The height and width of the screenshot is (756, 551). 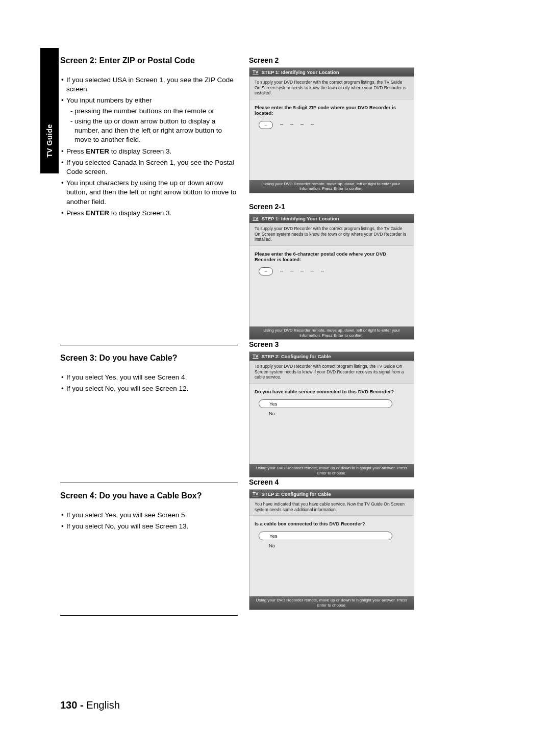 What do you see at coordinates (90, 705) in the screenshot?
I see `page-number: 130 - English` at bounding box center [90, 705].